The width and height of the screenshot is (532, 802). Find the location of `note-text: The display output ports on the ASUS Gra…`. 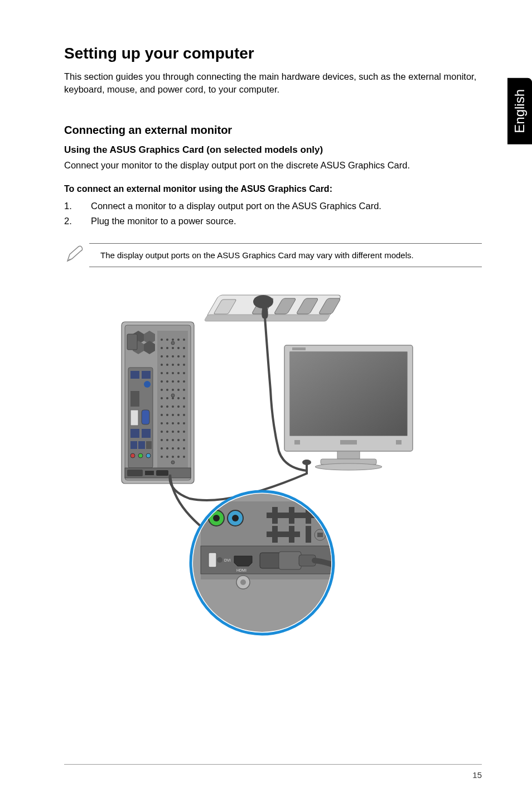

note-text: The display output ports on the ASUS Gra… is located at coordinates (286, 255).